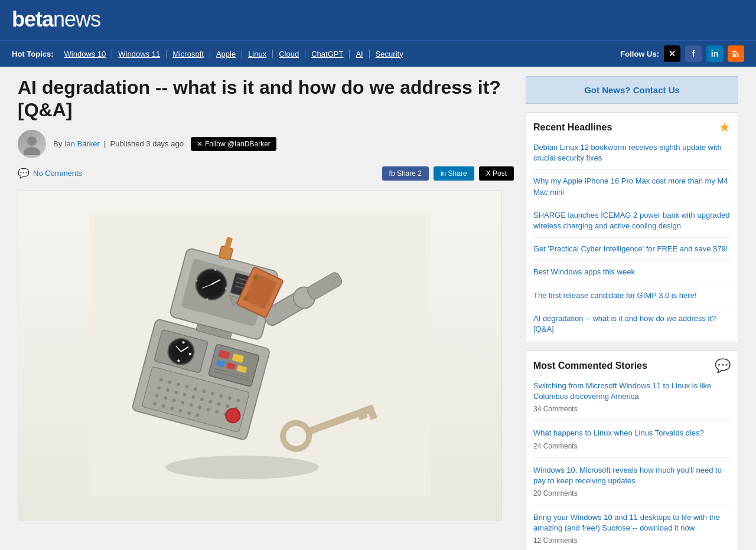  Describe the element at coordinates (632, 443) in the screenshot. I see `commented-story-1: What happens to Linux when Linus Torvald…` at that location.